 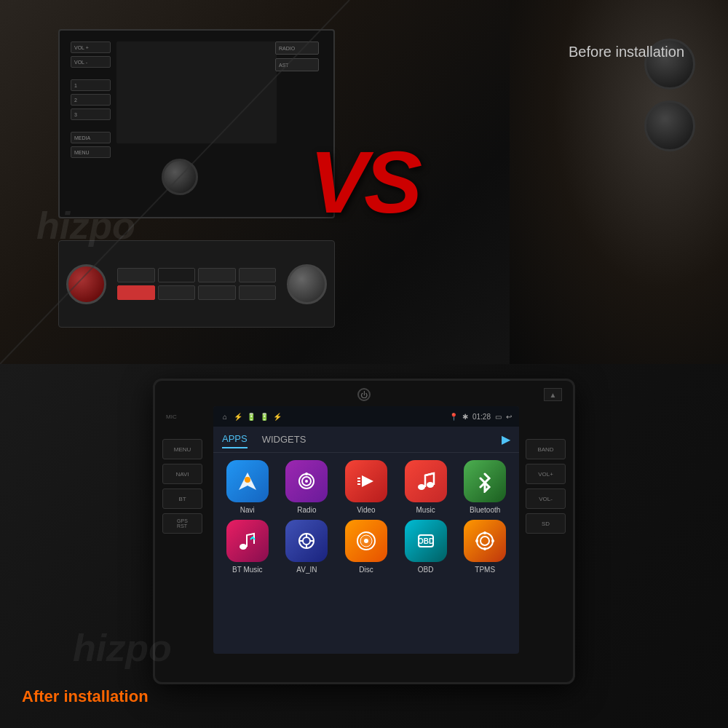 I want to click on old-right-buttons: RADIO AST, so click(x=297, y=57).